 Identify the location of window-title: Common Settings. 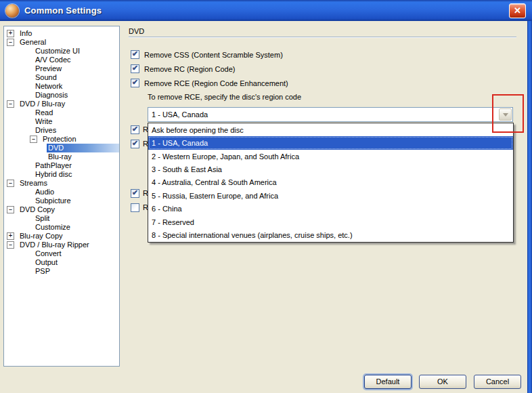
(63, 11).